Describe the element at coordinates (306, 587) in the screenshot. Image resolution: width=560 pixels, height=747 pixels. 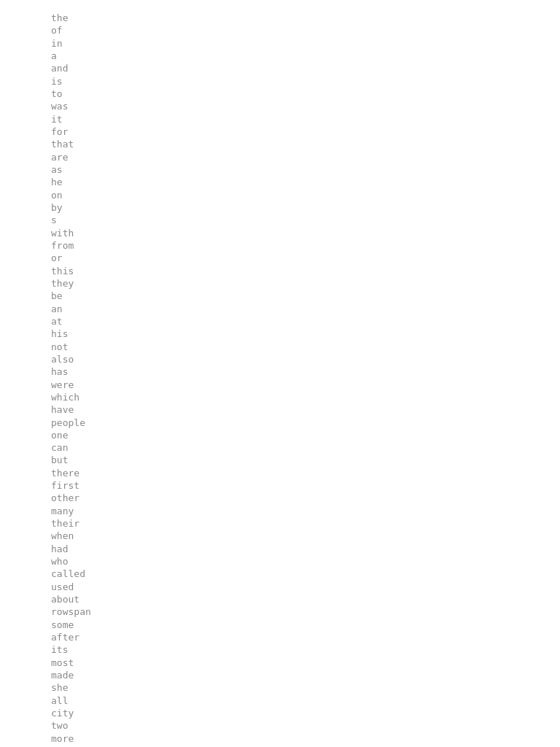
I see `list-item: used` at that location.